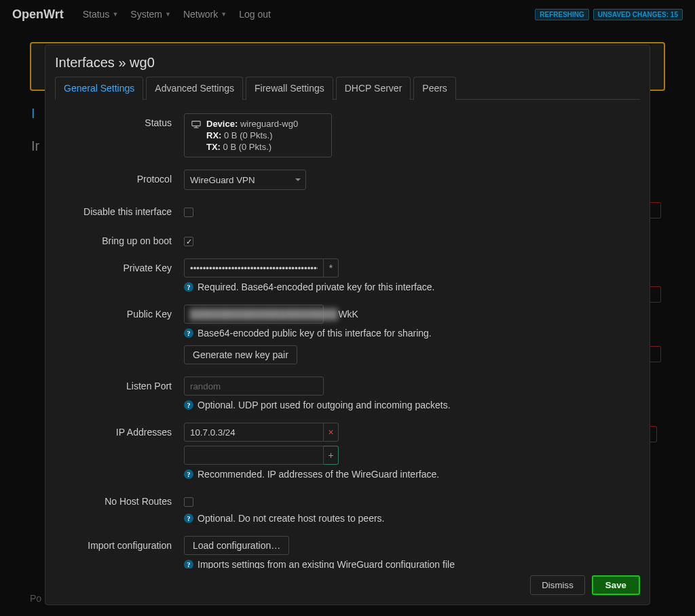 Image resolution: width=695 pixels, height=616 pixels. I want to click on tab-advanced-settings: Advanced Settings, so click(194, 88).